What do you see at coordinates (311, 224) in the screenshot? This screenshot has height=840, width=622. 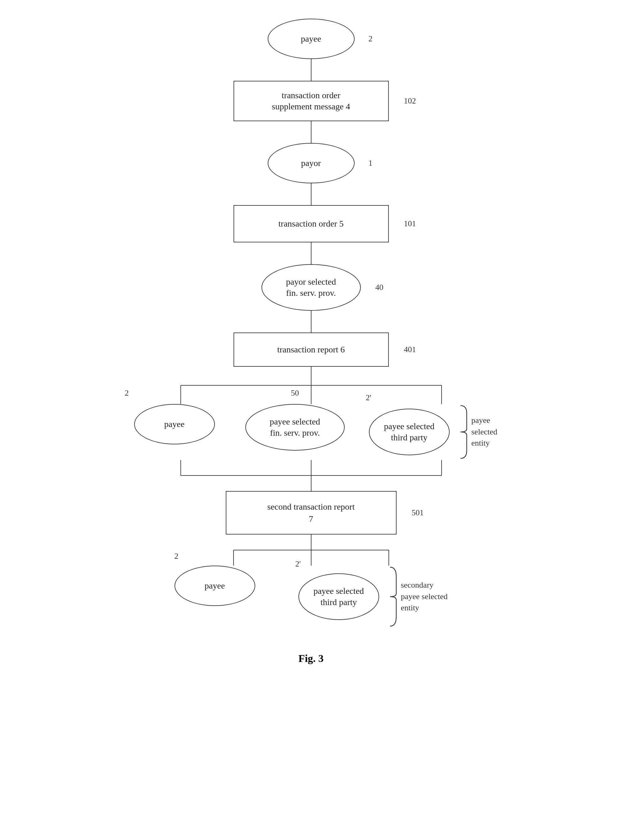 I see `transaction-order-node: transaction order 5 101` at bounding box center [311, 224].